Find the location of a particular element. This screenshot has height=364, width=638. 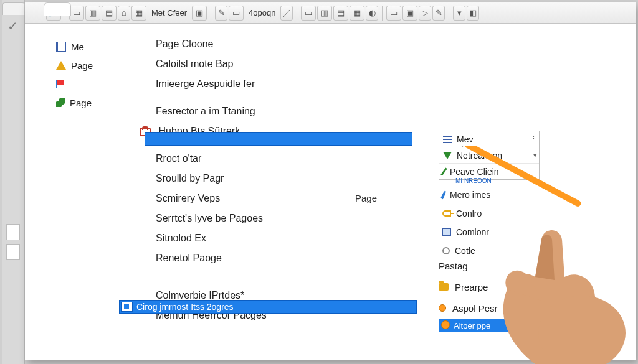

tool-btn-2: ▥ is located at coordinates (93, 13).